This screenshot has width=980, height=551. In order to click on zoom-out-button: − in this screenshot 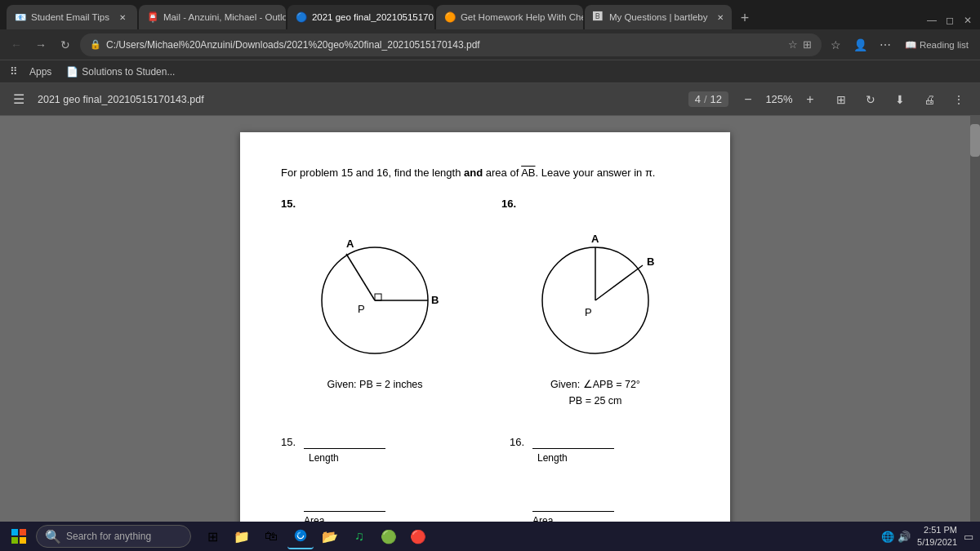, I will do `click(748, 100)`.